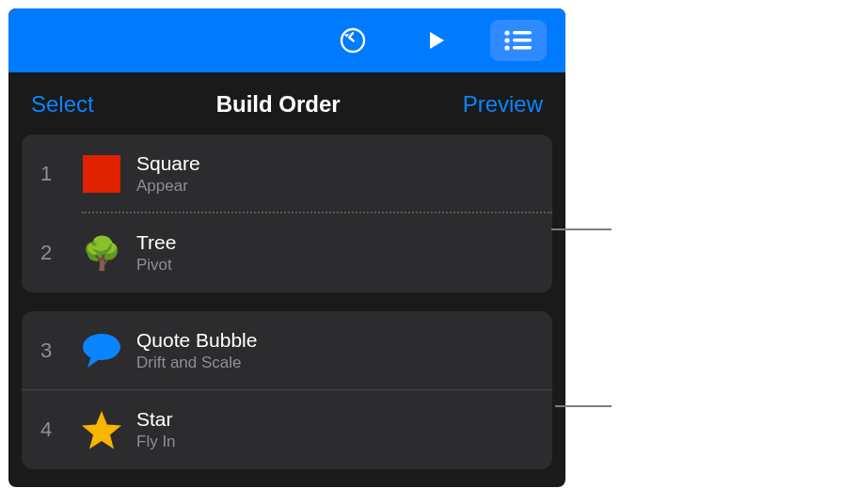  Describe the element at coordinates (102, 430) in the screenshot. I see `star-icon` at that location.